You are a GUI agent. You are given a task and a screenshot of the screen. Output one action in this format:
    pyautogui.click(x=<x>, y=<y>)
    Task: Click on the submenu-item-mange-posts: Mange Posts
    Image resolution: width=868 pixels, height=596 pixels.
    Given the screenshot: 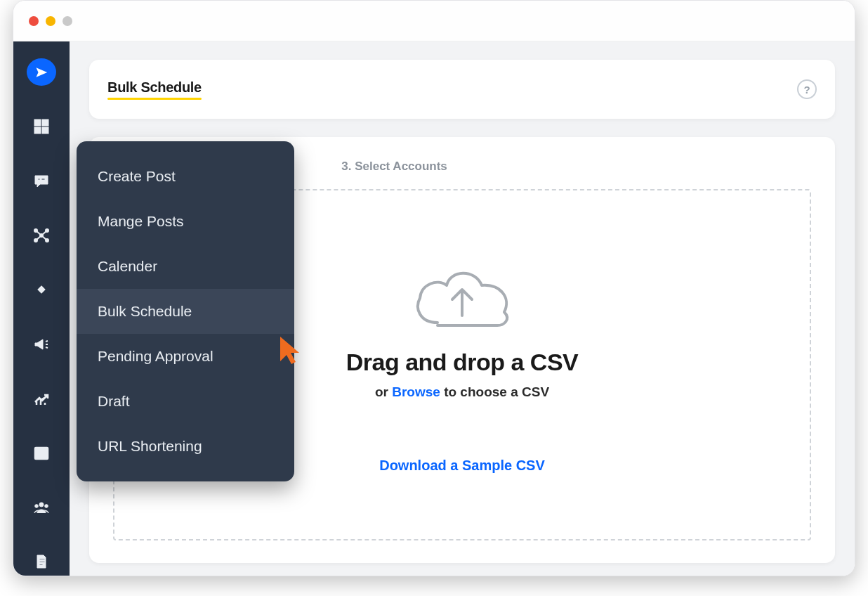 What is the action you would take?
    pyautogui.click(x=185, y=221)
    